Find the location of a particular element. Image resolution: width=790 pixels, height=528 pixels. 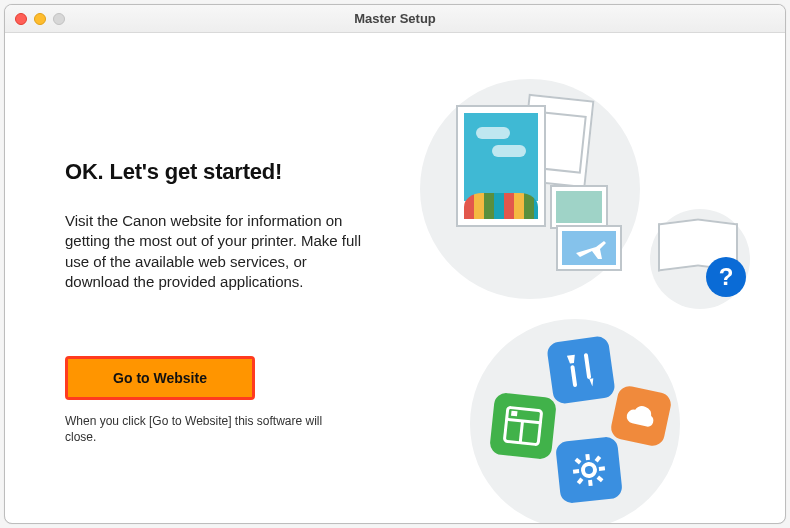

go-to-website-button: Go to Website is located at coordinates (160, 378).